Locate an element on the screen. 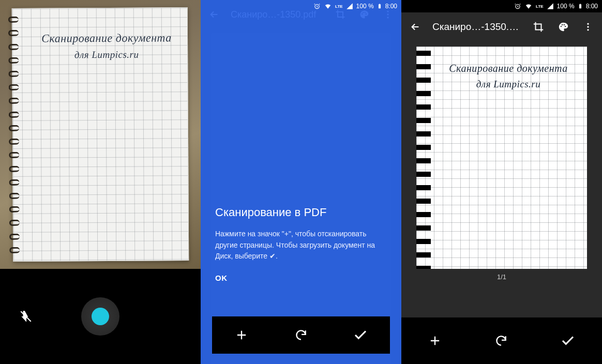  scanned-handwriting: Сканирование документа для Lumpics.ru is located at coordinates (502, 69).